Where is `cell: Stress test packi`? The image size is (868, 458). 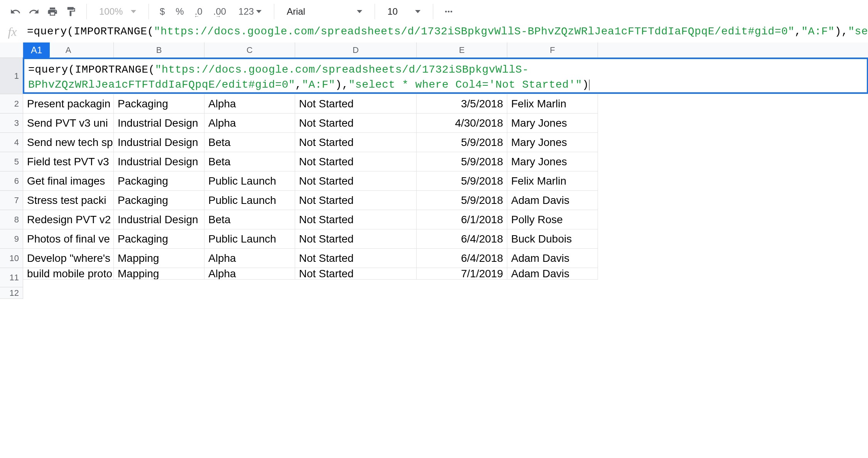 cell: Stress test packi is located at coordinates (69, 200).